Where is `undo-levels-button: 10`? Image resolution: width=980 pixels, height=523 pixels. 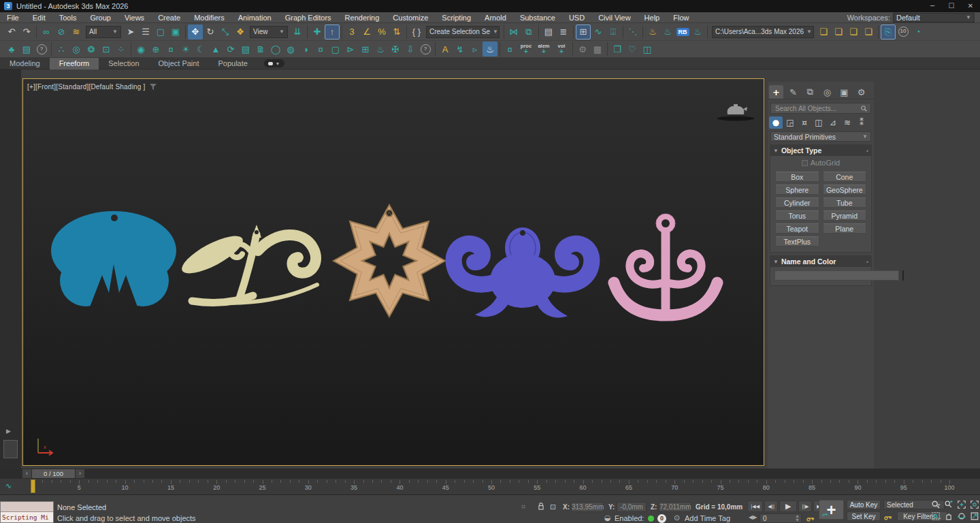 undo-levels-button: 10 is located at coordinates (903, 32).